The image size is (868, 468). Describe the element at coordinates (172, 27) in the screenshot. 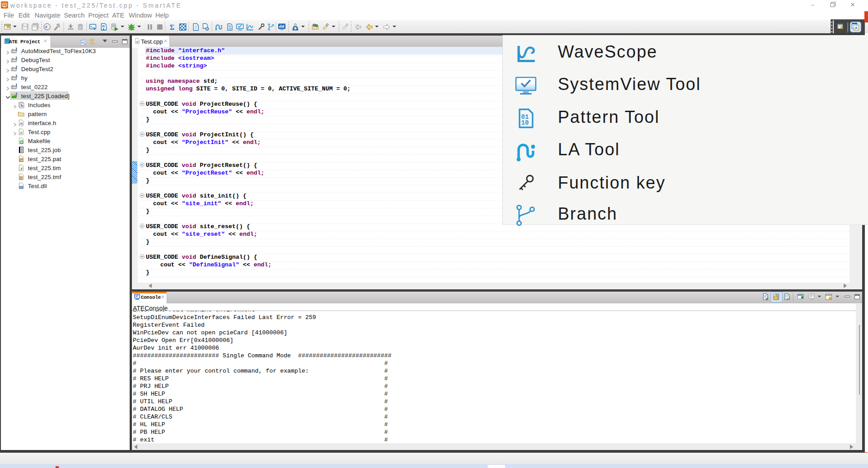

I see `svg-text: Σ` at that location.